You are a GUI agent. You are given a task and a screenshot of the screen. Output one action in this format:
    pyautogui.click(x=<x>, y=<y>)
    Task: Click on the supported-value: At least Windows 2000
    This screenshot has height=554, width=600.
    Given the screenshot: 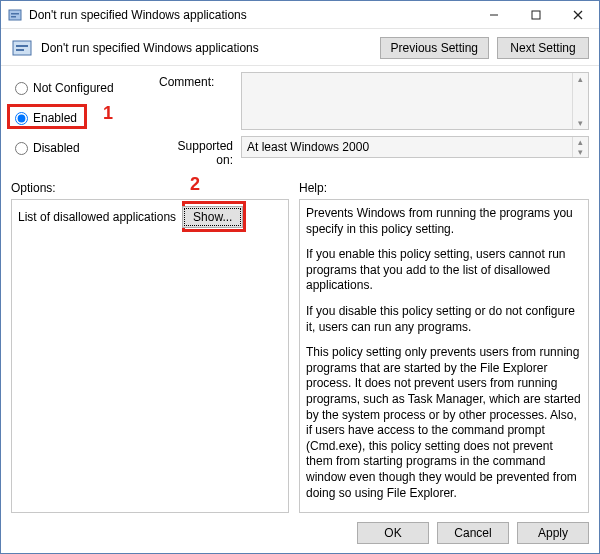 What is the action you would take?
    pyautogui.click(x=407, y=147)
    